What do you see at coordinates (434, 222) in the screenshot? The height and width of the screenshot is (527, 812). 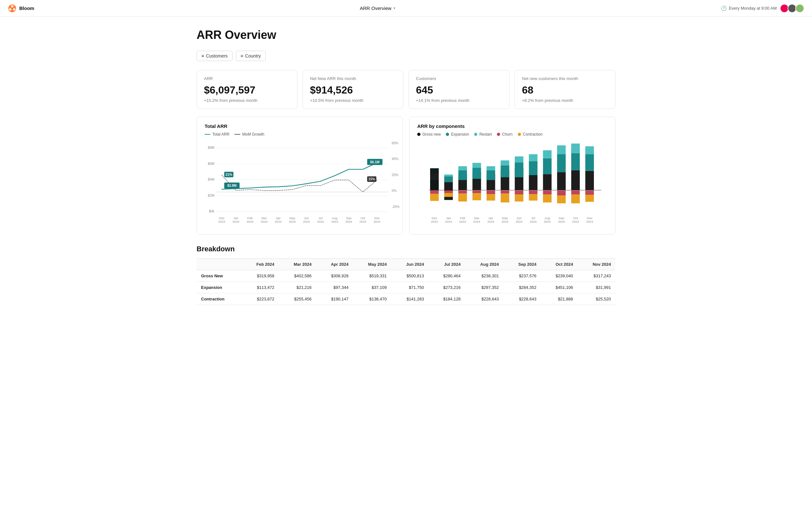 I see `svg-text: 2023` at bounding box center [434, 222].